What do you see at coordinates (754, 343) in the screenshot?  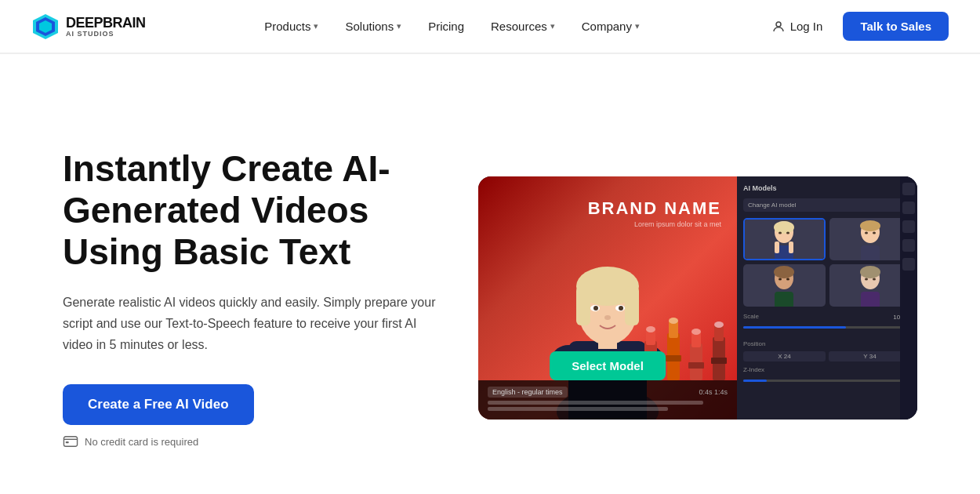 I see `position-label: Position` at bounding box center [754, 343].